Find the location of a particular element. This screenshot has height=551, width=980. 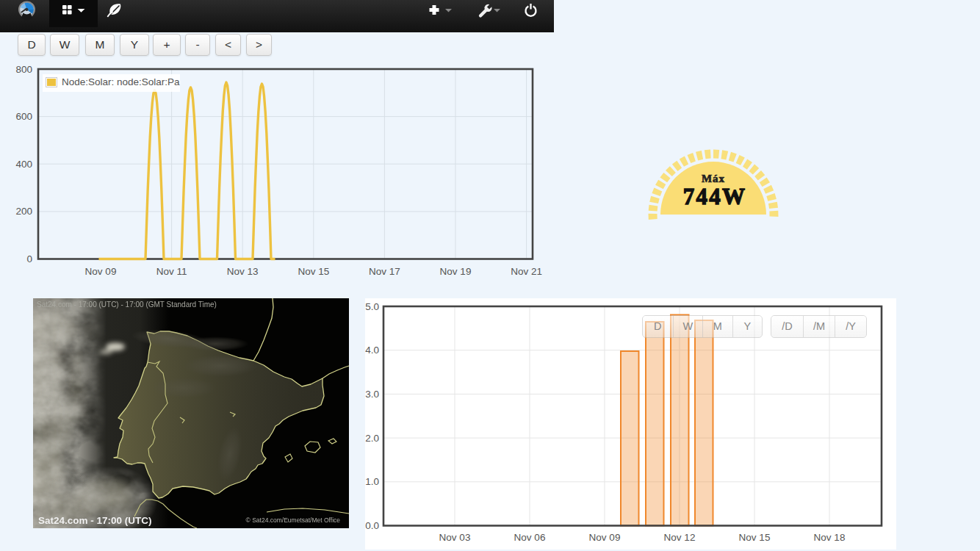

svg-text: 600 is located at coordinates (24, 116).